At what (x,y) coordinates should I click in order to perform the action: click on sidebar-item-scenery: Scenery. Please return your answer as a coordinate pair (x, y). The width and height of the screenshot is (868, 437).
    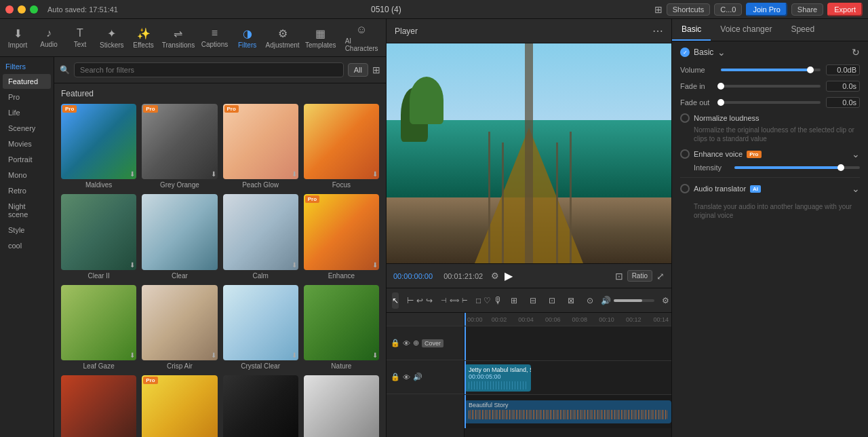
    Looking at the image, I should click on (27, 128).